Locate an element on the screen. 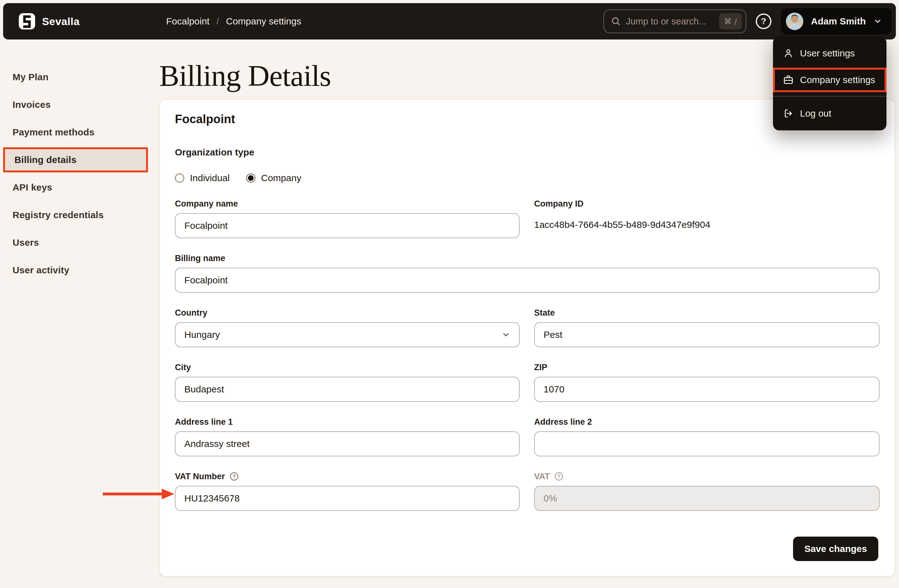  menu-divider is located at coordinates (829, 96).